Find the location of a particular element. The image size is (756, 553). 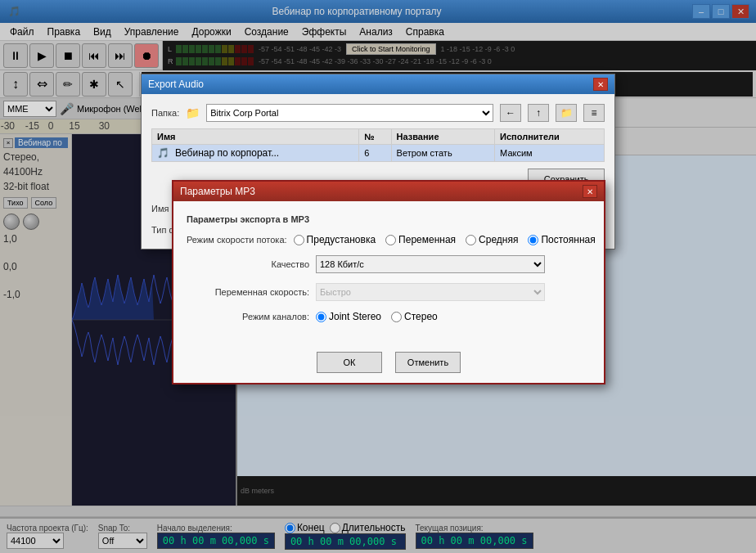

stereo-radio is located at coordinates (396, 317).